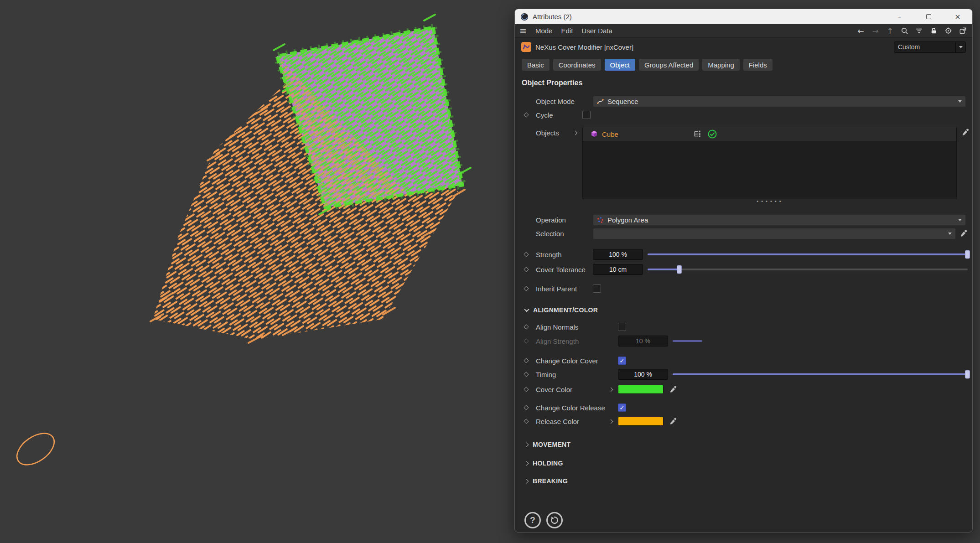 Image resolution: width=980 pixels, height=543 pixels. I want to click on help-icon: ?, so click(533, 520).